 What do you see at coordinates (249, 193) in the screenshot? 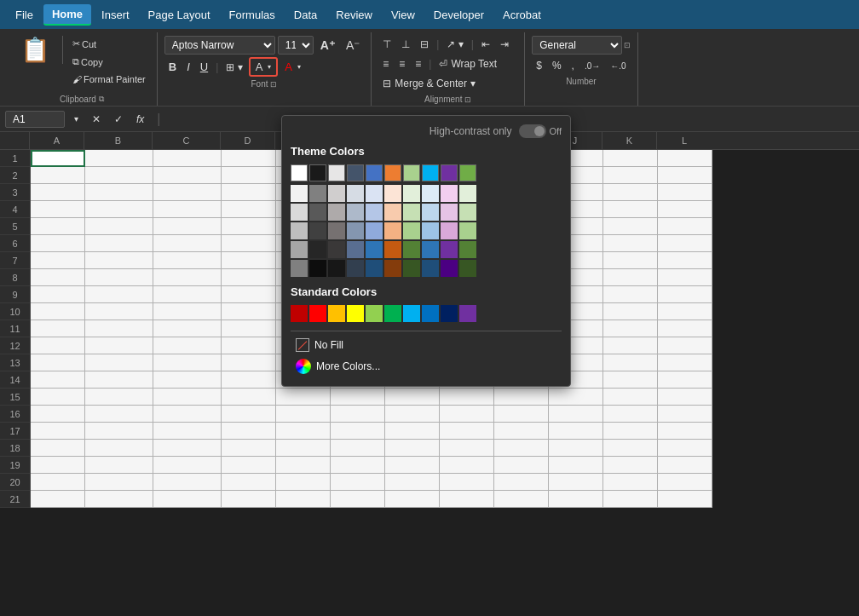
I see `cell-D3` at bounding box center [249, 193].